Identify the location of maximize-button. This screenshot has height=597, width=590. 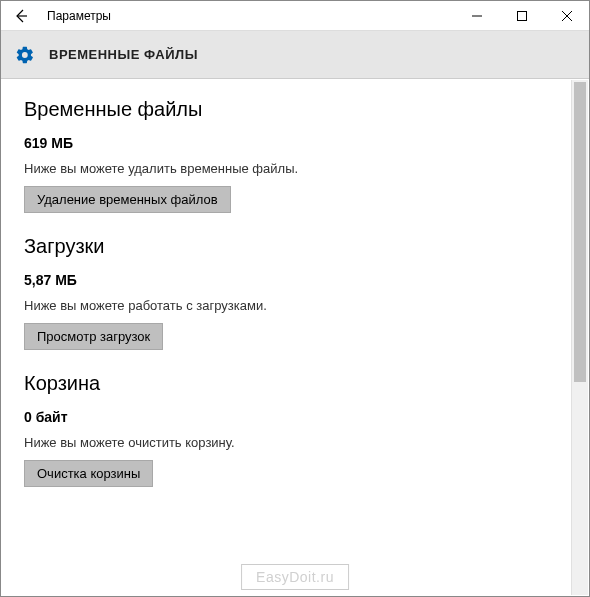
(522, 16).